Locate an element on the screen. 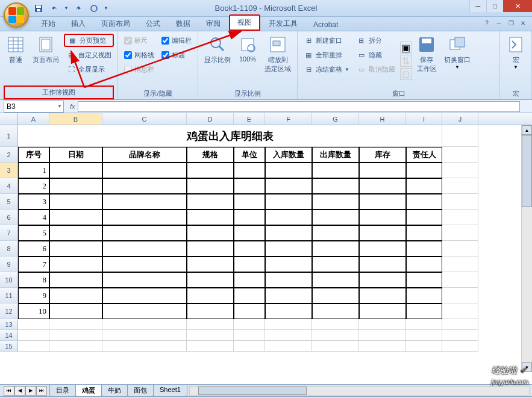 This screenshot has height=398, width=532. data-cell: 1 is located at coordinates (34, 170).